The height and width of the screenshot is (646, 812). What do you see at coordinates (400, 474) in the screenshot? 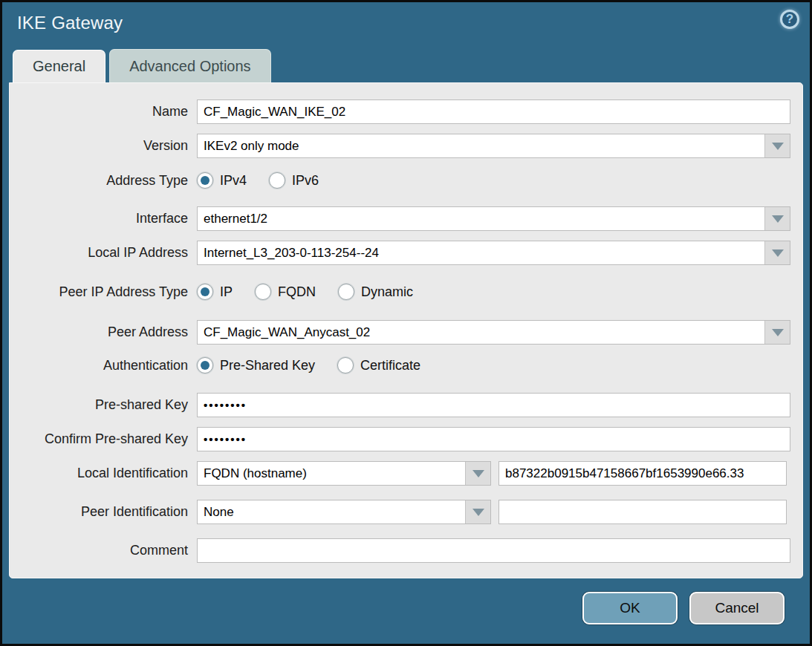
I see `local-identification-row: Local Identification FQDN (hostname)` at bounding box center [400, 474].